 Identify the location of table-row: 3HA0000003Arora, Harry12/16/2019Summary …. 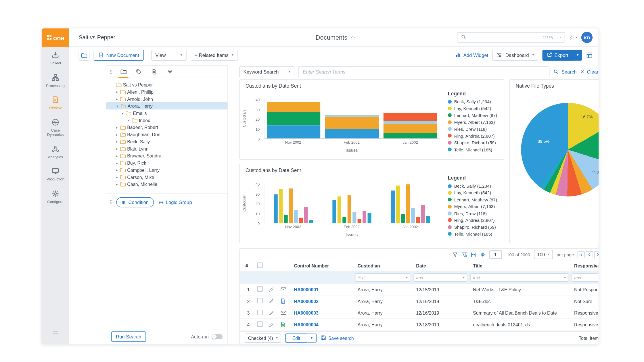
(419, 313).